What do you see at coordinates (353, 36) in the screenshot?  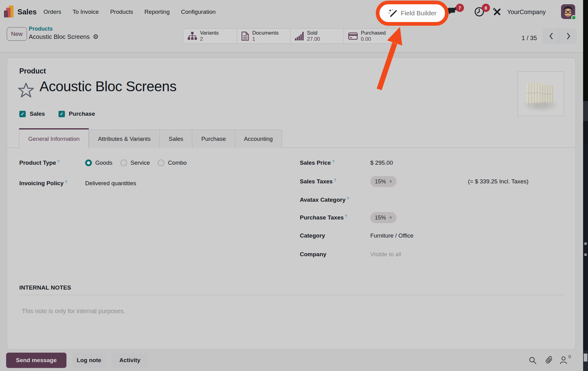 I see `credit-card-icon` at bounding box center [353, 36].